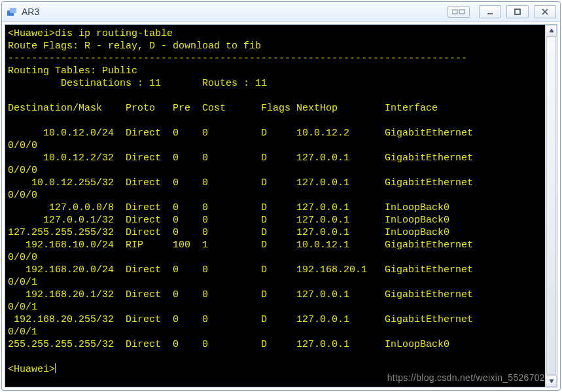 The width and height of the screenshot is (562, 392). What do you see at coordinates (551, 205) in the screenshot?
I see `vertical-scrollbar` at bounding box center [551, 205].